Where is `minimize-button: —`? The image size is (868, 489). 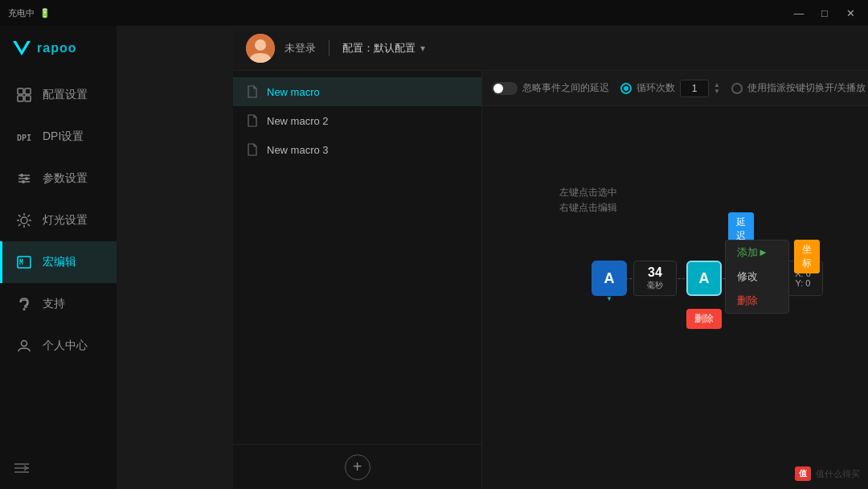 minimize-button: — is located at coordinates (799, 13).